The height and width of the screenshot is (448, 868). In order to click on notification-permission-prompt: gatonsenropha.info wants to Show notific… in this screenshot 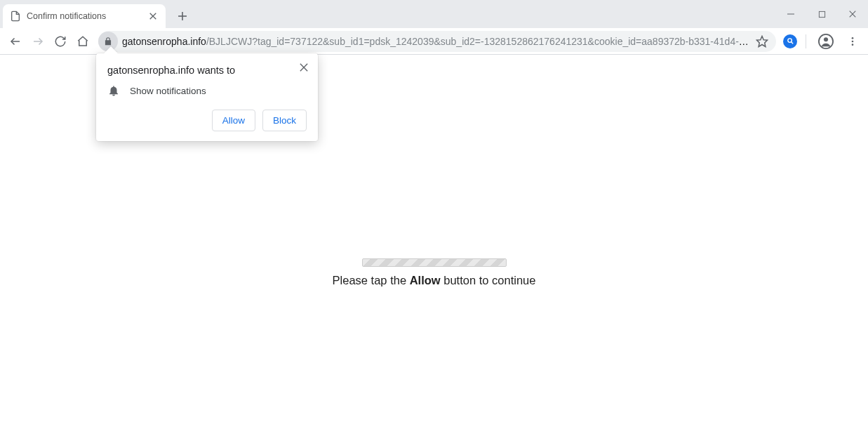, I will do `click(207, 97)`.